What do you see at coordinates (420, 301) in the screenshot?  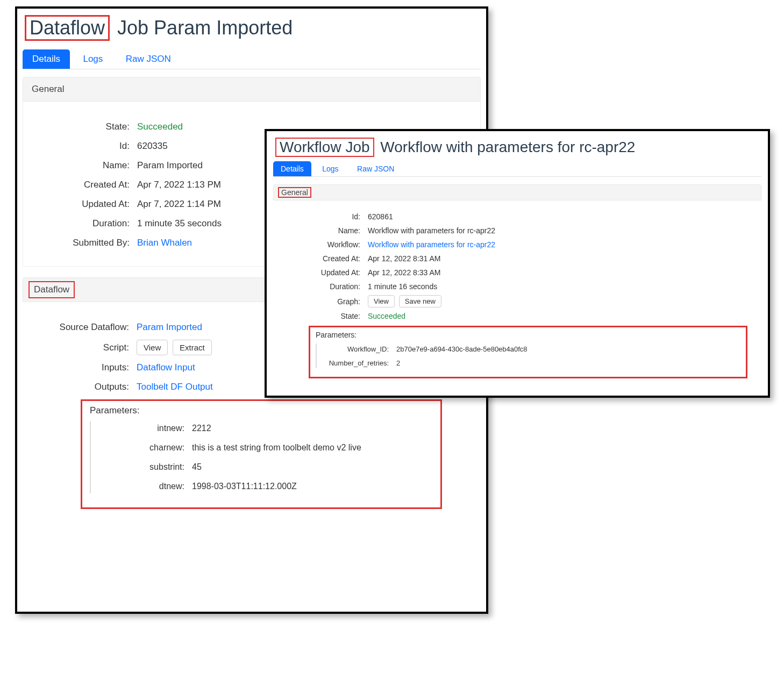 I see `save-new-graph-button: Save new` at bounding box center [420, 301].